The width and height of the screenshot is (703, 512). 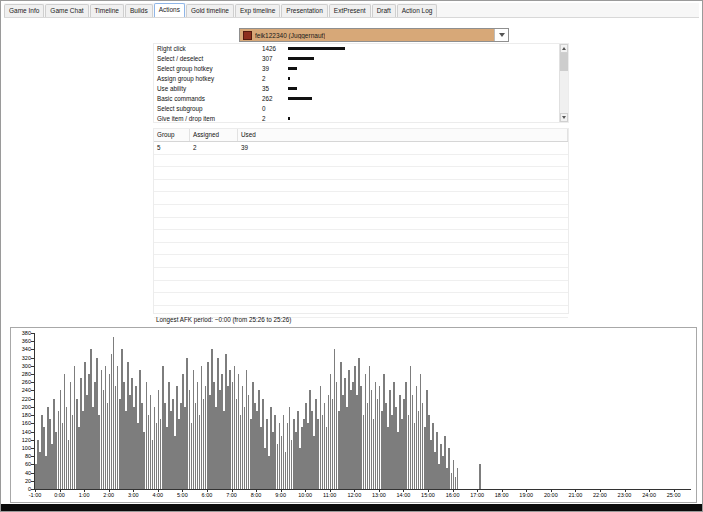 I want to click on x-tick-label: 25:00, so click(x=674, y=495).